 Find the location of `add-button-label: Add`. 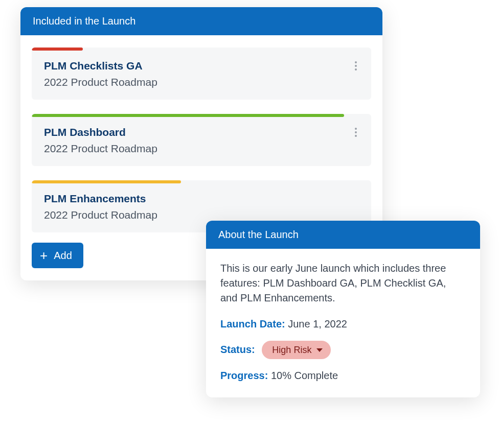

add-button-label: Add is located at coordinates (63, 255).